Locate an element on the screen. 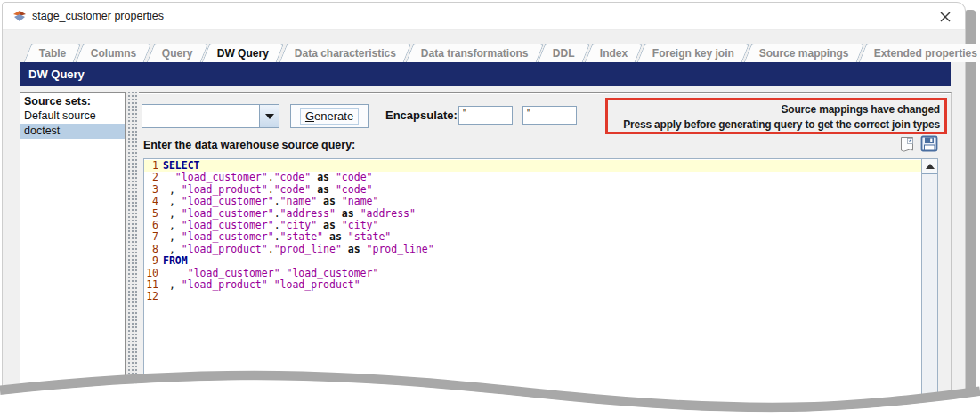 This screenshot has width=980, height=418. tab-source-mappings: Source mappings is located at coordinates (805, 53).